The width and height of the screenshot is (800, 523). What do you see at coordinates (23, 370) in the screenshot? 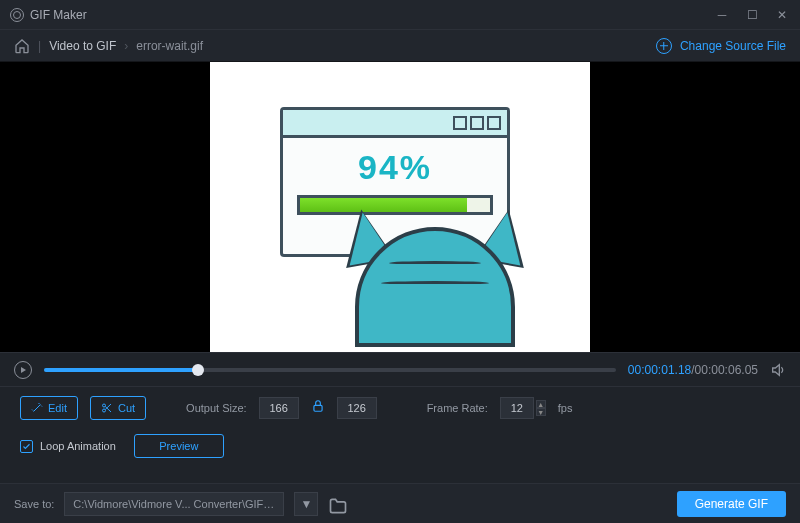
I see `play-button` at bounding box center [23, 370].